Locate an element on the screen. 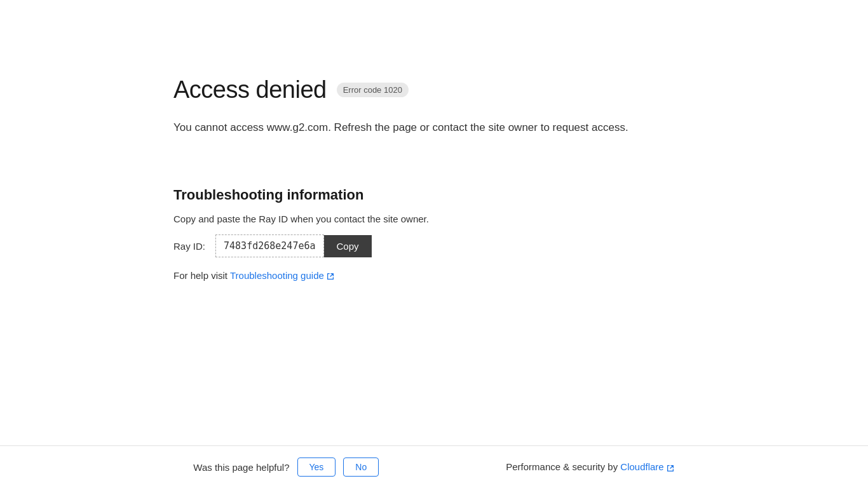 This screenshot has width=868, height=488. copy-instruction: Copy and paste the Ray ID when you conta… is located at coordinates (434, 219).